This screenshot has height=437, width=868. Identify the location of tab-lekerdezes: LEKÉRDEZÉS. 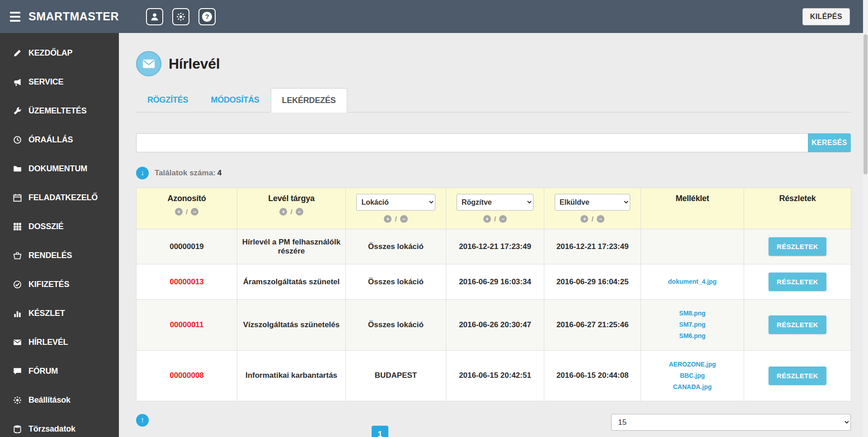
(309, 100).